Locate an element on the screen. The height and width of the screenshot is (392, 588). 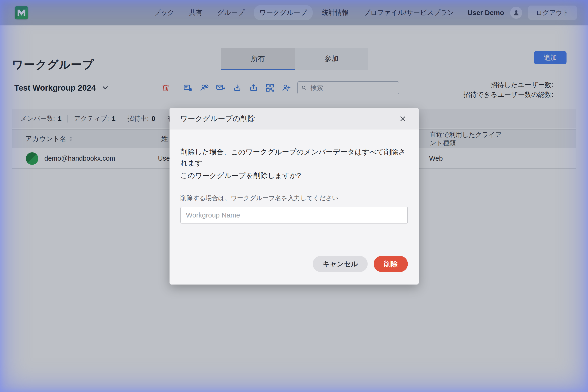
modal-body: 削除した場合、このワークグループのメンバーデータはすべて削除されます このワーク… is located at coordinates (294, 176).